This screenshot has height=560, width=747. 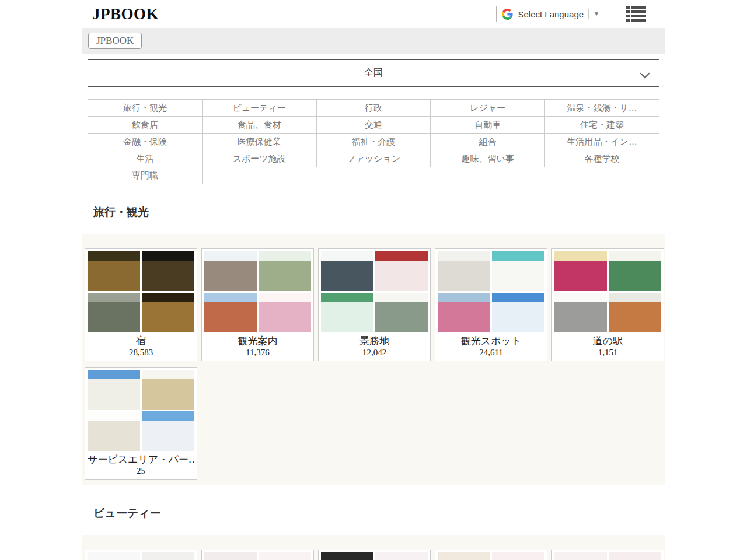 I want to click on card-count: 24,611, so click(x=491, y=352).